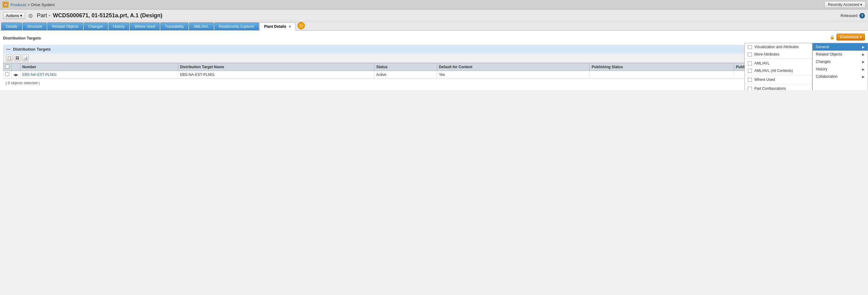 Image resolution: width=868 pixels, height=295 pixels. What do you see at coordinates (18, 5) in the screenshot?
I see `breadcrumb-products: Products` at bounding box center [18, 5].